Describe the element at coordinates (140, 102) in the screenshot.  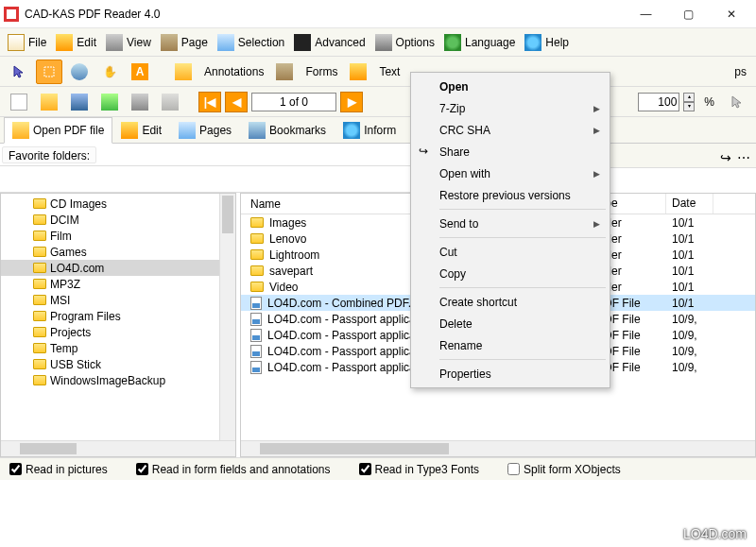
I see `print-button` at that location.